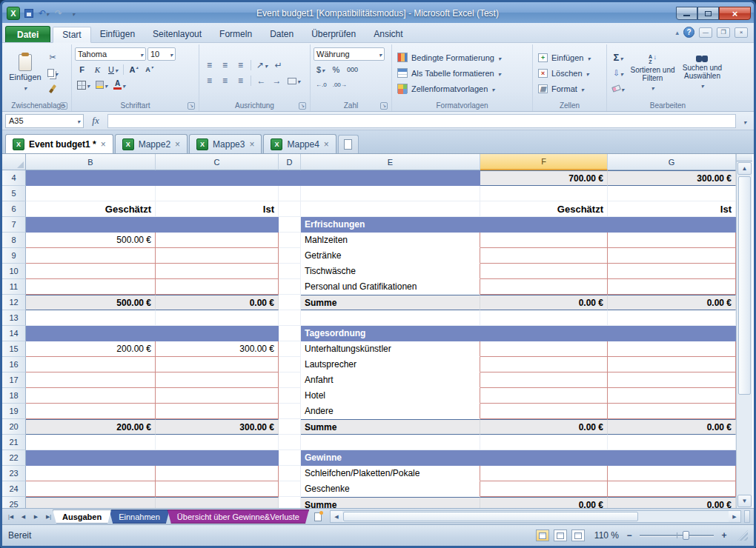 This screenshot has width=756, height=548. I want to click on zoom-out-button: −, so click(629, 535).